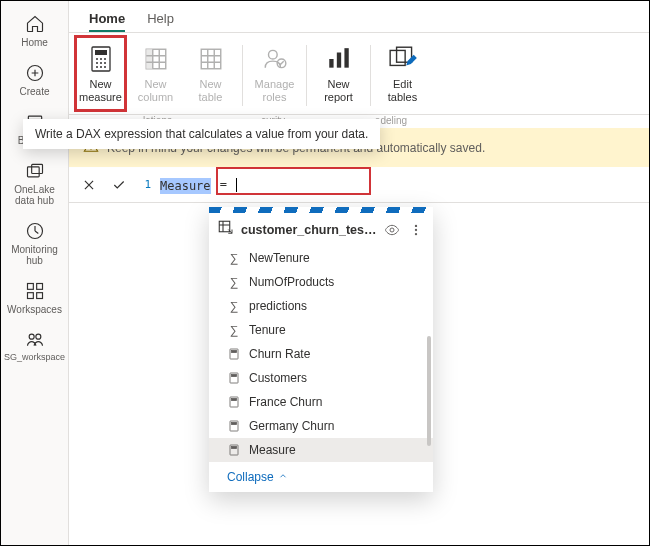 This screenshot has height=546, width=650. What do you see at coordinates (156, 59) in the screenshot?
I see `column-icon` at bounding box center [156, 59].